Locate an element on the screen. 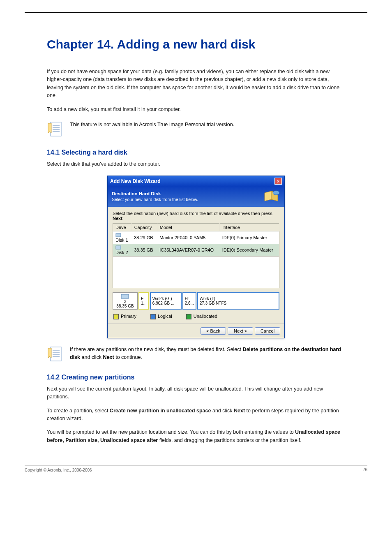 This screenshot has height=555, width=392. note-text: If there are any partitions on the new d… is located at coordinates (208, 354).